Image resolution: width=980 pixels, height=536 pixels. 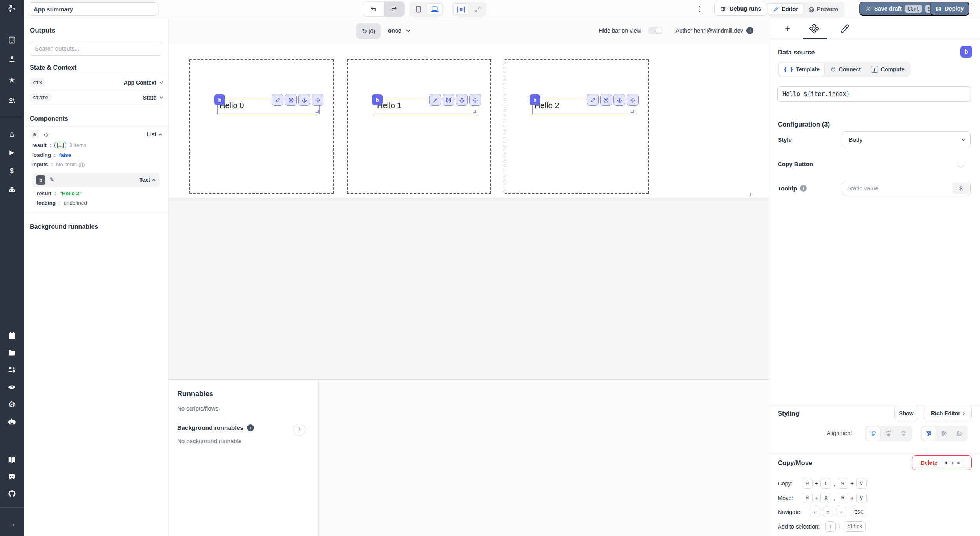 I want to click on connect-tab: Connect, so click(x=846, y=69).